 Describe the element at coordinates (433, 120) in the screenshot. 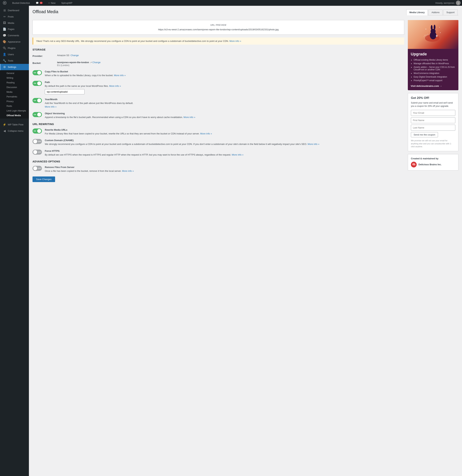

I see `coupon-first-name-input` at that location.